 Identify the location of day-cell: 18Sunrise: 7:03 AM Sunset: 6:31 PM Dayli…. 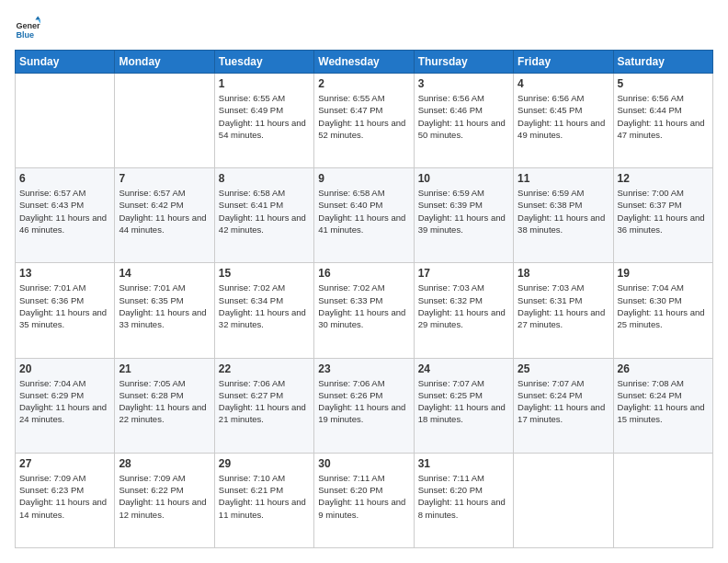
(563, 311).